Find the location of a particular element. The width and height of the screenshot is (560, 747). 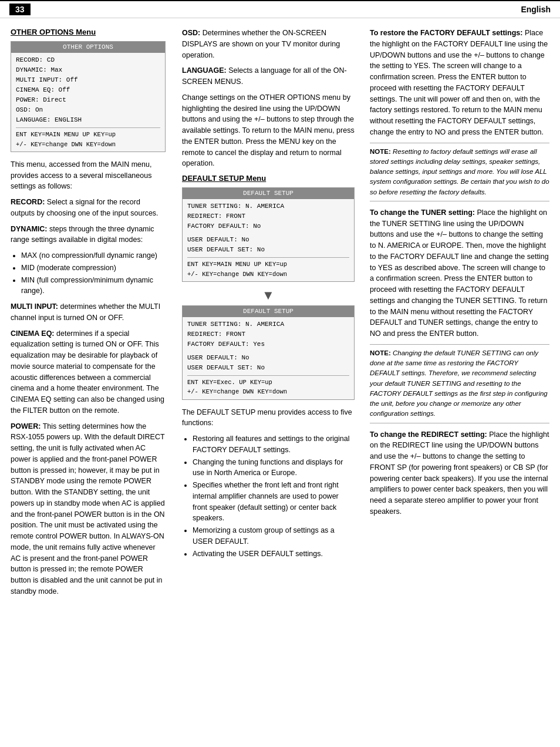

ds-line-2: REDIRECT: FRONT is located at coordinates (268, 216).